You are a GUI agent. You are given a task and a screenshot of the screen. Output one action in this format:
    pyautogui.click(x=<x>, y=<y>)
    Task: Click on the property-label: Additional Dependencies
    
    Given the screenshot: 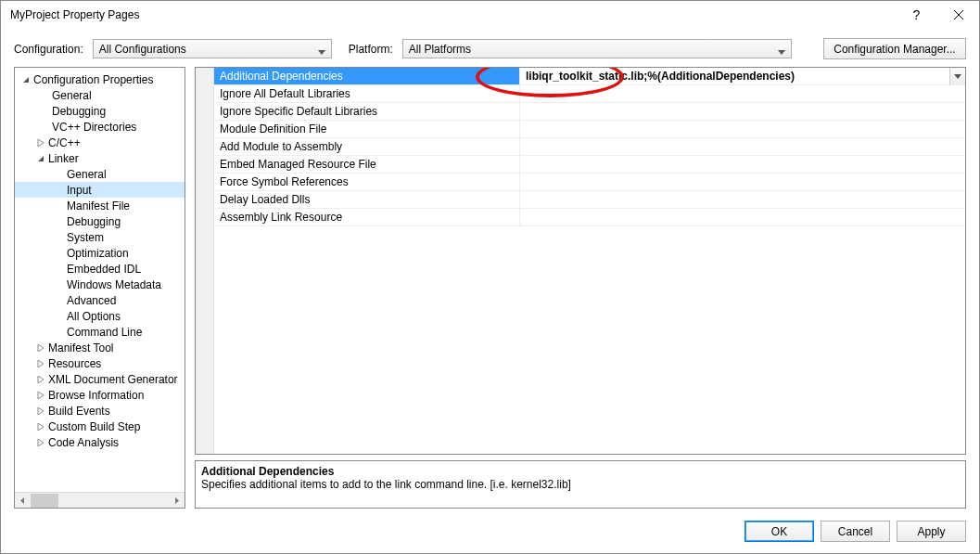 What is the action you would take?
    pyautogui.click(x=367, y=76)
    